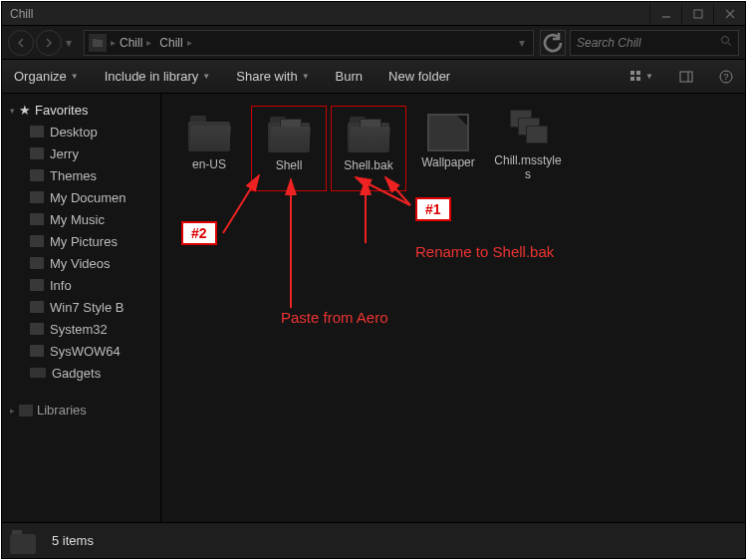 The height and width of the screenshot is (560, 747). Describe the element at coordinates (484, 251) in the screenshot. I see `annotation-text-rename: Rename to Shell.bak` at that location.